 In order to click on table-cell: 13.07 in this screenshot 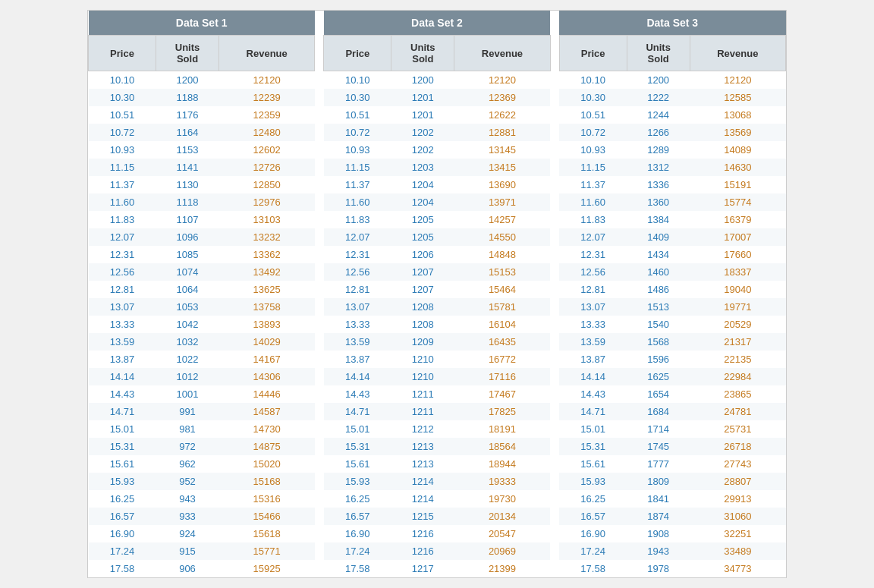, I will do `click(123, 307)`.